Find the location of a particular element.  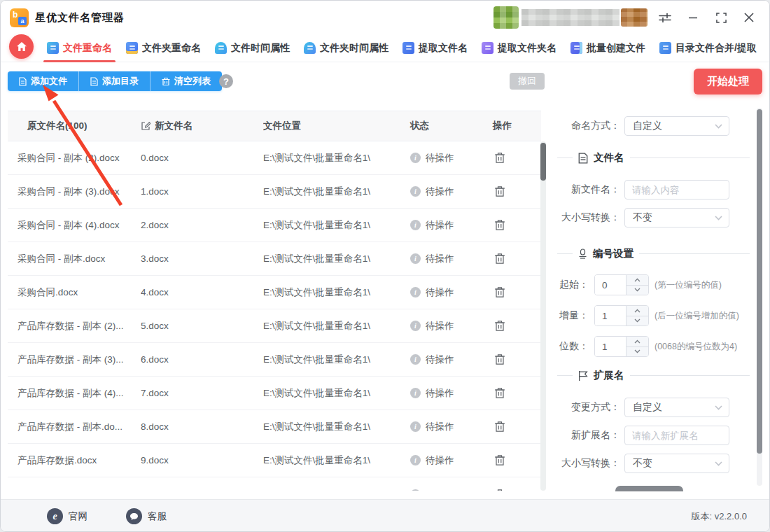

panel-scrollbar is located at coordinates (760, 297).